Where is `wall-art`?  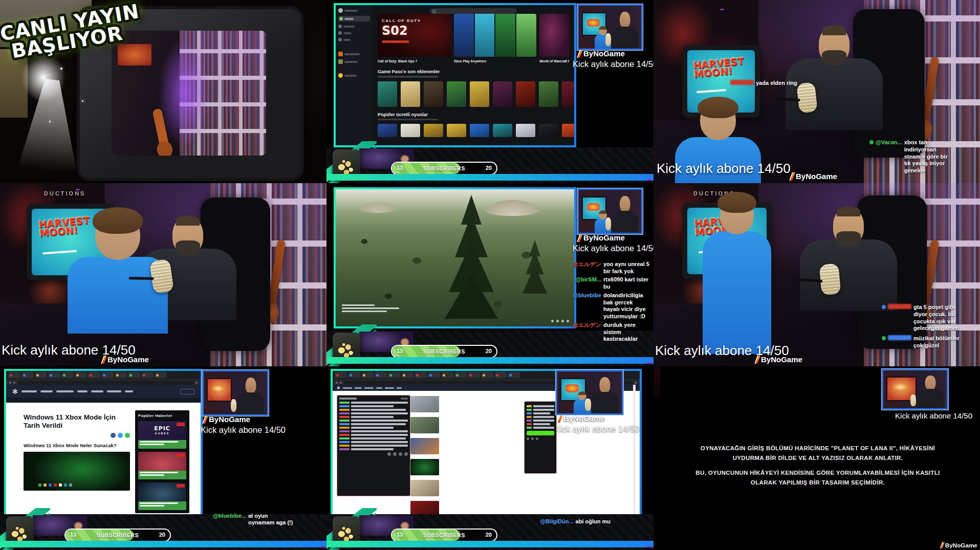
wall-art is located at coordinates (135, 55).